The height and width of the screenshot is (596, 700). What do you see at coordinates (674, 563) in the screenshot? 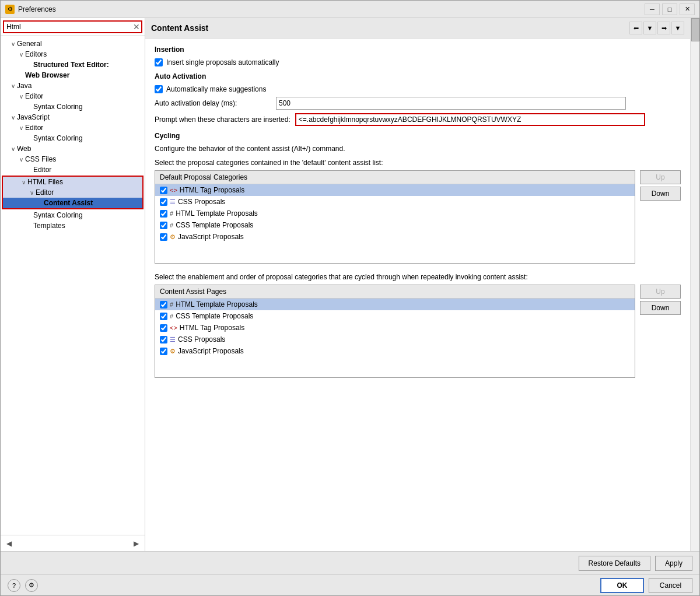
I see `apply-button: Apply` at bounding box center [674, 563].